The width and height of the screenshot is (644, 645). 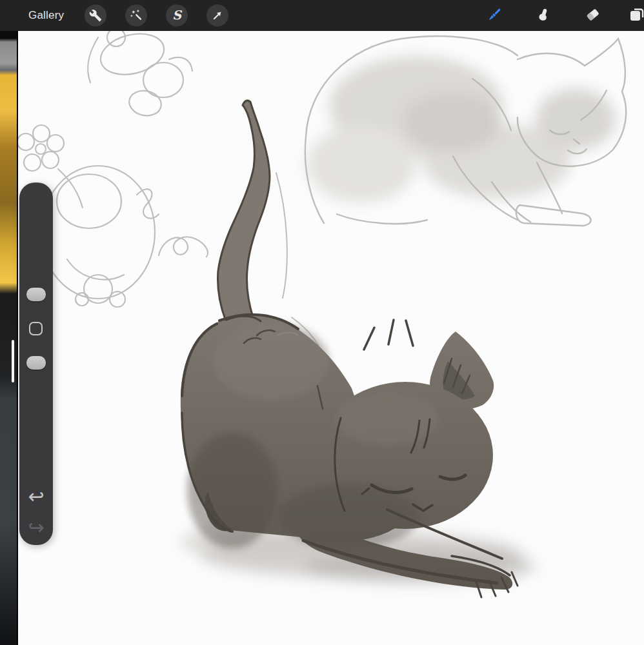 What do you see at coordinates (136, 15) in the screenshot?
I see `magic-wand-icon` at bounding box center [136, 15].